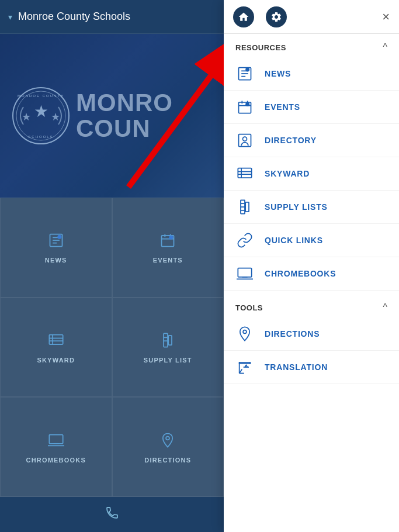  What do you see at coordinates (124, 116) in the screenshot?
I see `banner-text: MONRO COUN` at bounding box center [124, 116].